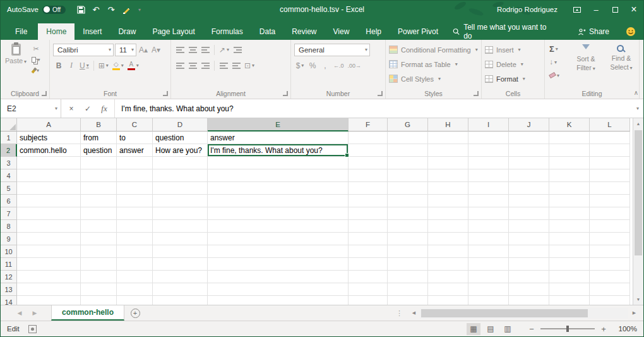 The image size is (644, 337). What do you see at coordinates (414, 314) in the screenshot?
I see `scroll-left-icon: ◀` at bounding box center [414, 314].